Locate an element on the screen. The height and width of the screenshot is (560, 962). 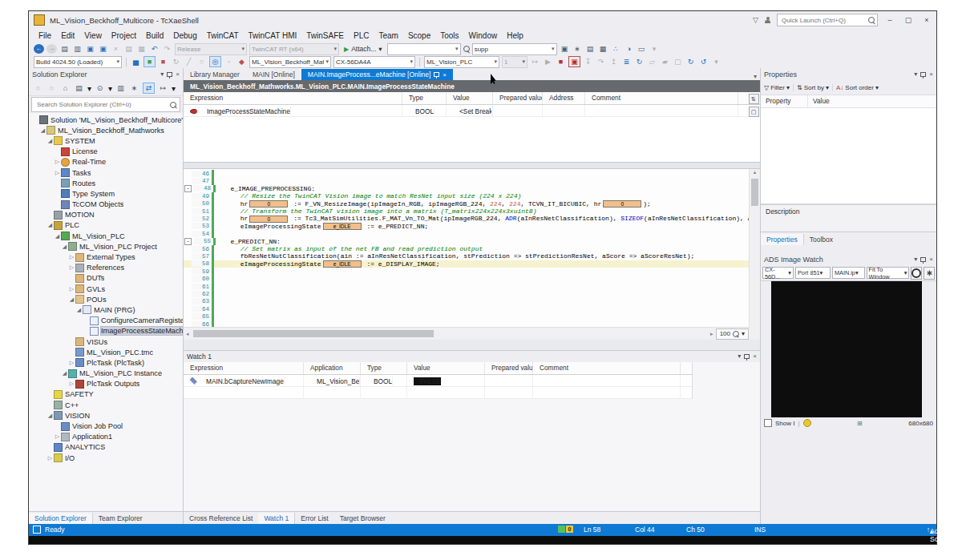
tab-target-browser: Target Browser is located at coordinates (362, 518).